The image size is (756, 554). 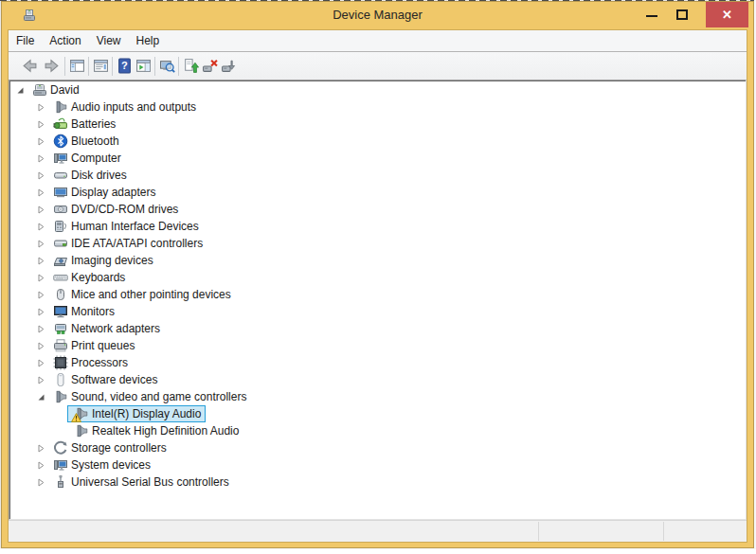 I want to click on tree-item-body: Storage controllers, so click(x=109, y=448).